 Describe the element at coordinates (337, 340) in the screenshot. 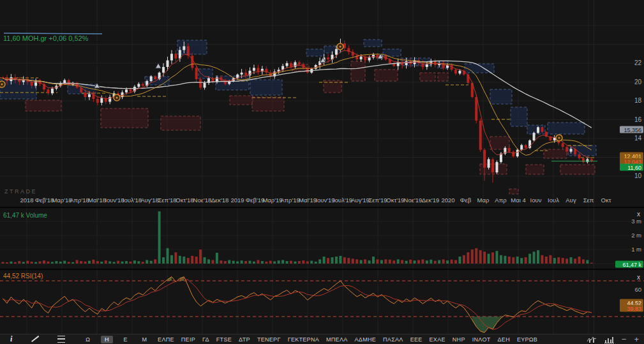

I see `ticker-button-ΜΠΕΛΑ: ΜΠΕΛΑ` at that location.